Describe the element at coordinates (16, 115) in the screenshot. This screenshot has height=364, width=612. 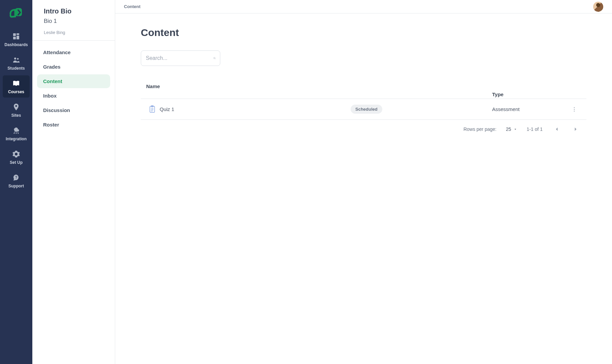
I see `nav-label: Sites` at that location.